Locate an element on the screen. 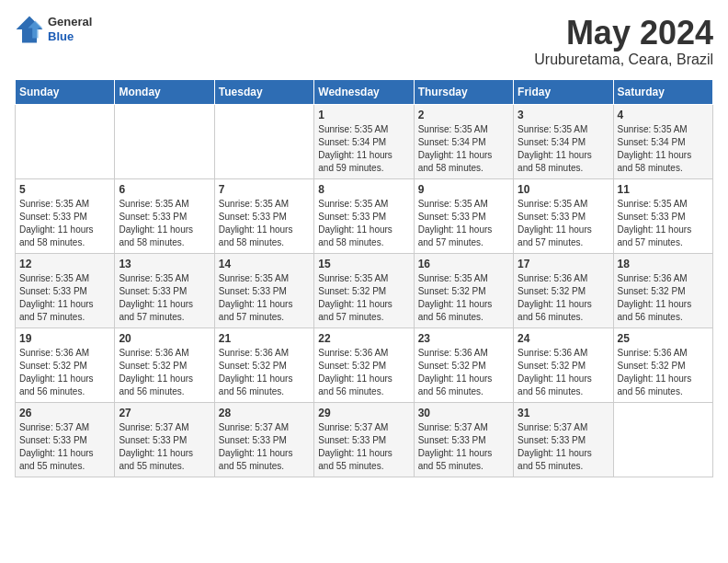  day-number: 6 is located at coordinates (164, 190).